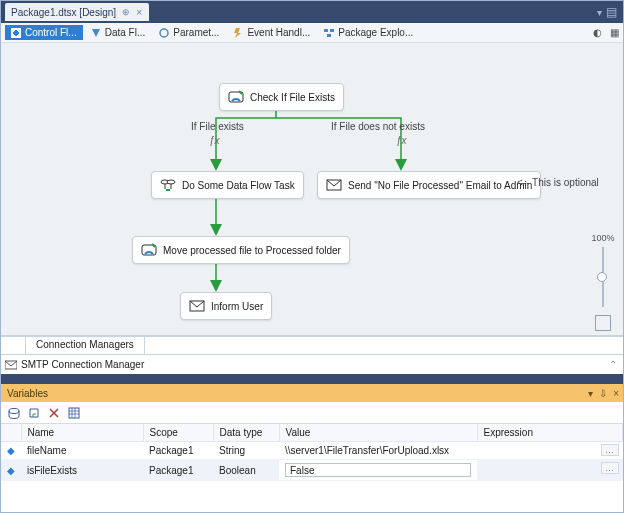 This screenshot has width=624, height=513. I want to click on tab-data-flow: Data Fl..., so click(118, 32).